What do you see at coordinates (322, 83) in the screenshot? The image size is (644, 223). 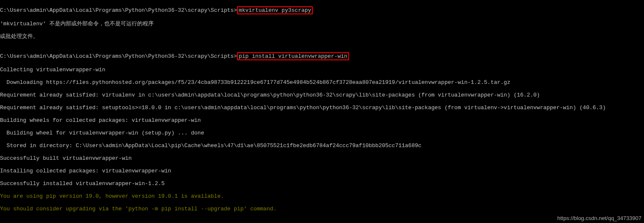 I see `output-text: Downloading https://files.pythonhosted.o…` at bounding box center [322, 83].